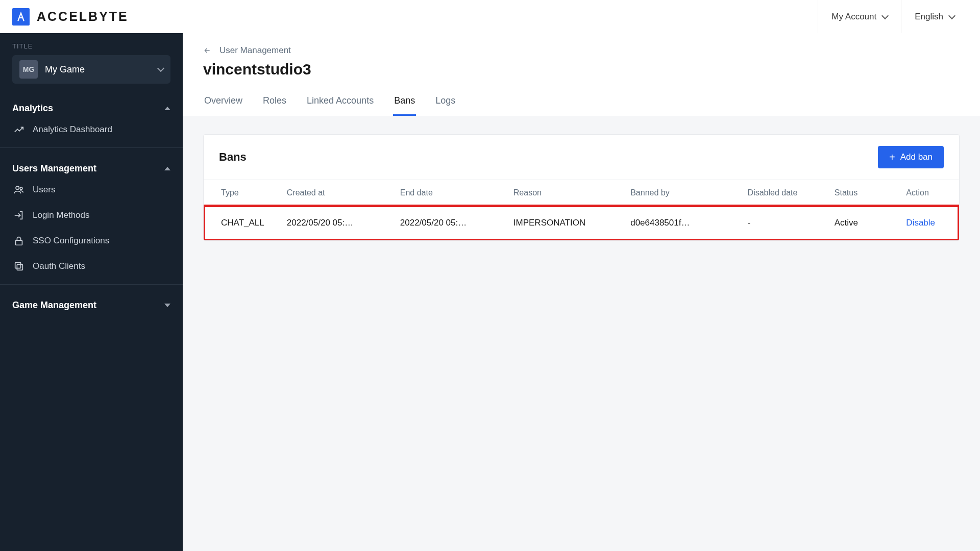  I want to click on nav-section-users: Users Management, so click(91, 165).